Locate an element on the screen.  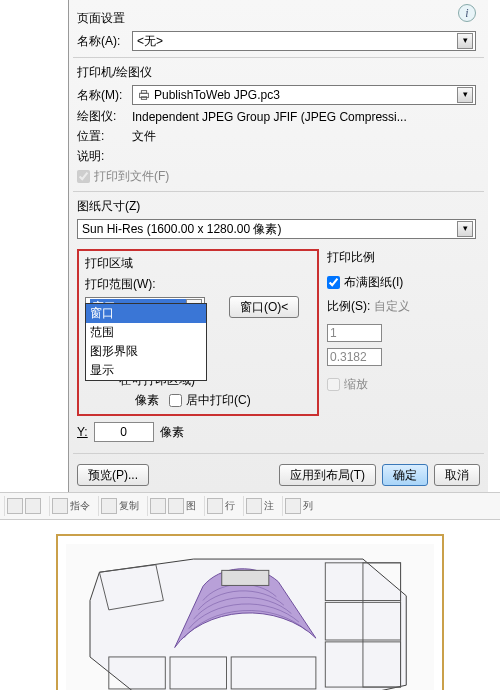
desc-label: 说明: is located at coordinates (104, 156).